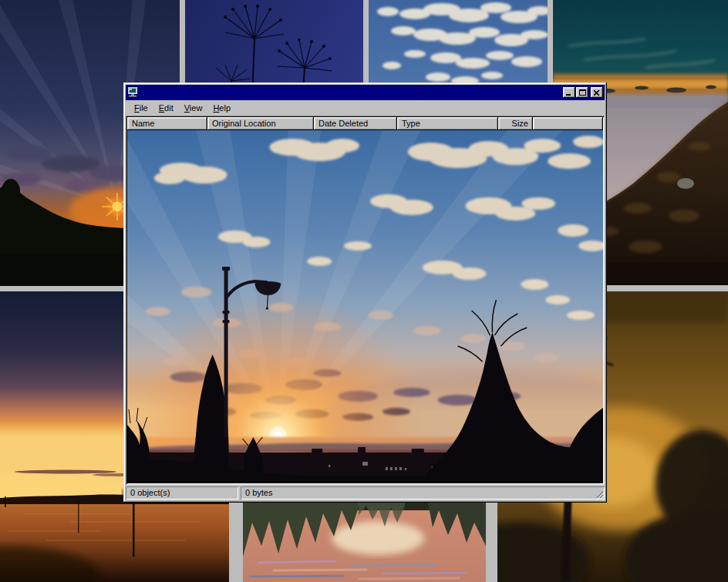  I want to click on status-size: 0 bytes, so click(423, 493).